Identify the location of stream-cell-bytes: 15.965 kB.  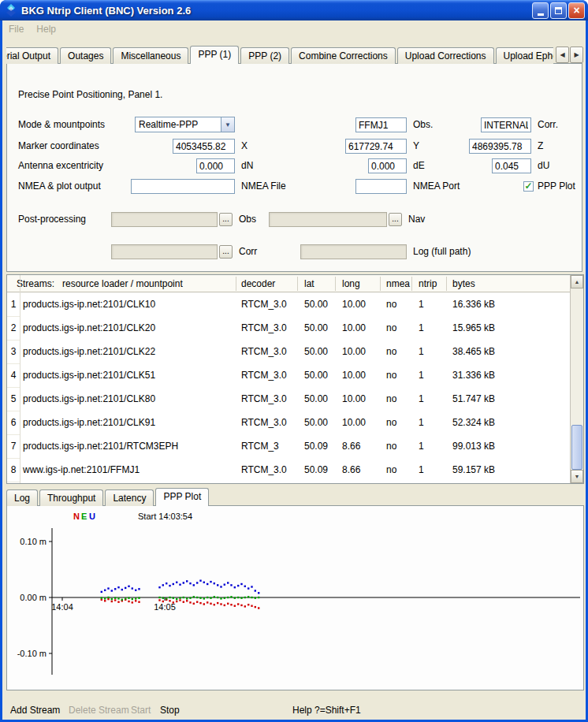
(474, 328).